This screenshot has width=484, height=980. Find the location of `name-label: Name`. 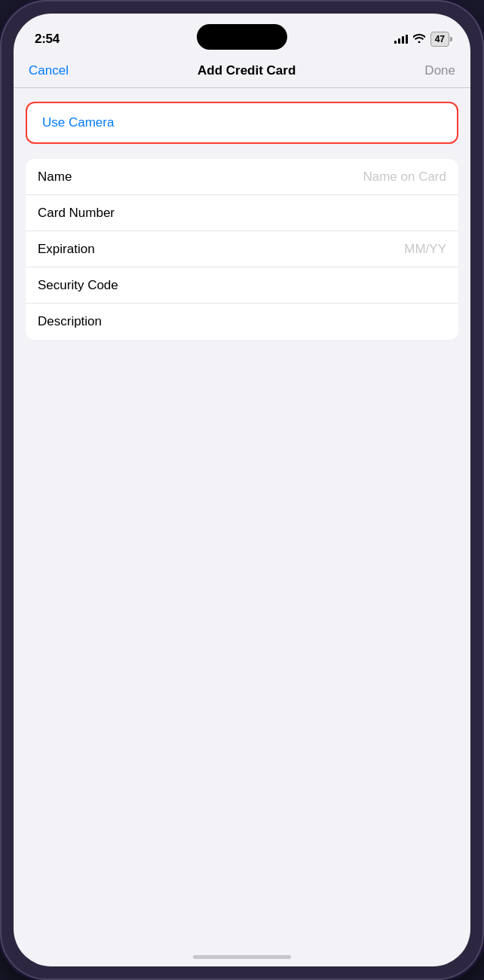

name-label: Name is located at coordinates (54, 177).